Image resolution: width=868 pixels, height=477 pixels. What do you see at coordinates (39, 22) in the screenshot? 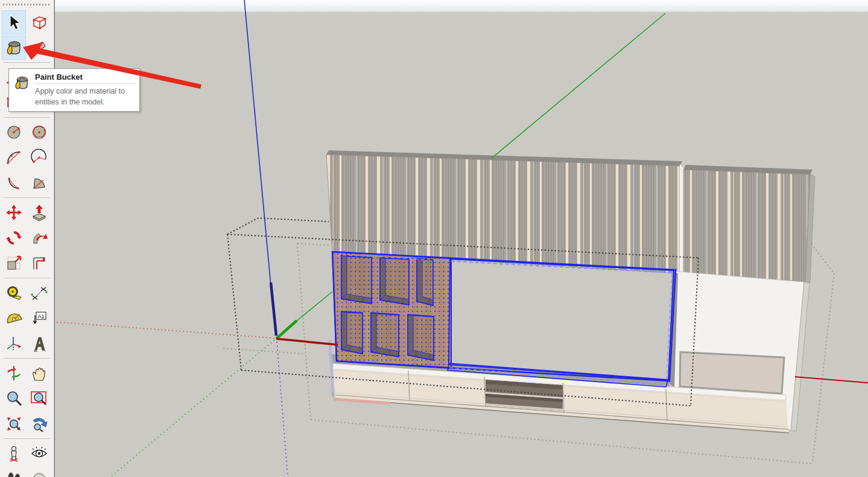
I see `make-component-icon` at bounding box center [39, 22].